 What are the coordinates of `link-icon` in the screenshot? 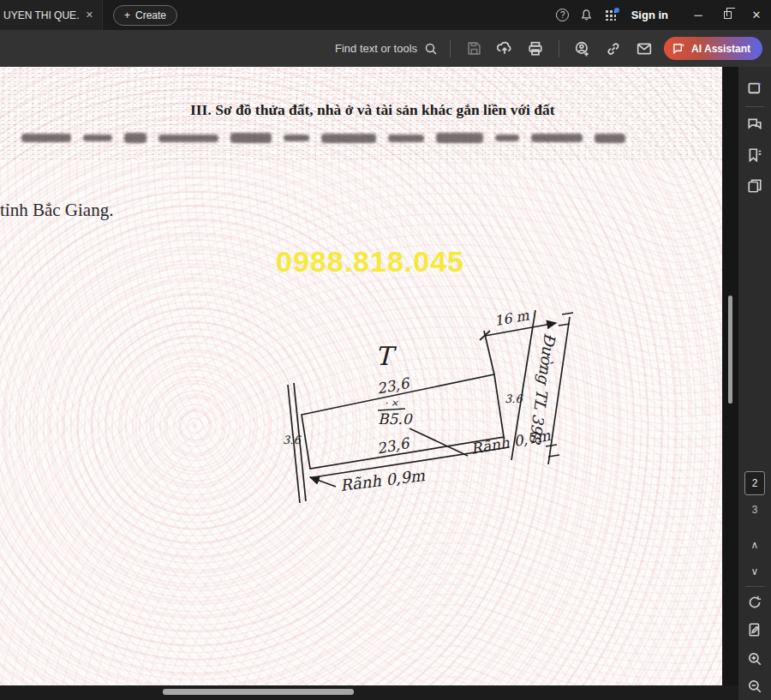 It's located at (613, 49).